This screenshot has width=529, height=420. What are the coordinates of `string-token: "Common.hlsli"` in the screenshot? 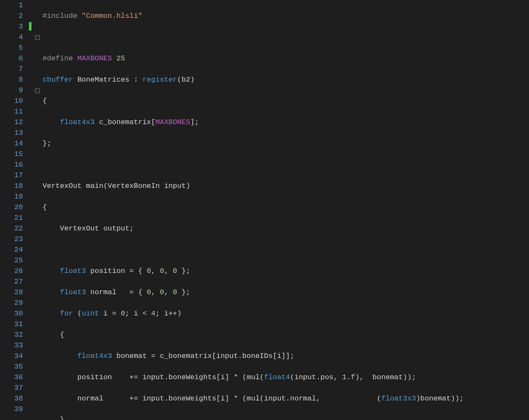 It's located at (112, 16).